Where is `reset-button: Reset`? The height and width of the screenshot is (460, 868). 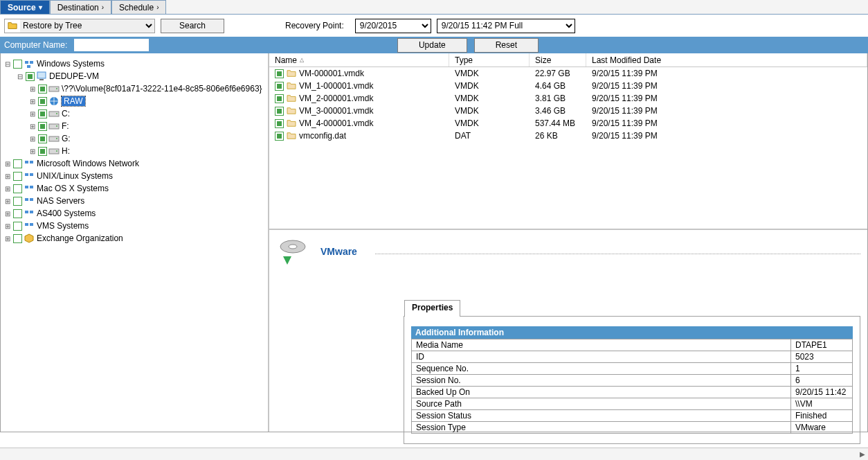
reset-button: Reset is located at coordinates (507, 46).